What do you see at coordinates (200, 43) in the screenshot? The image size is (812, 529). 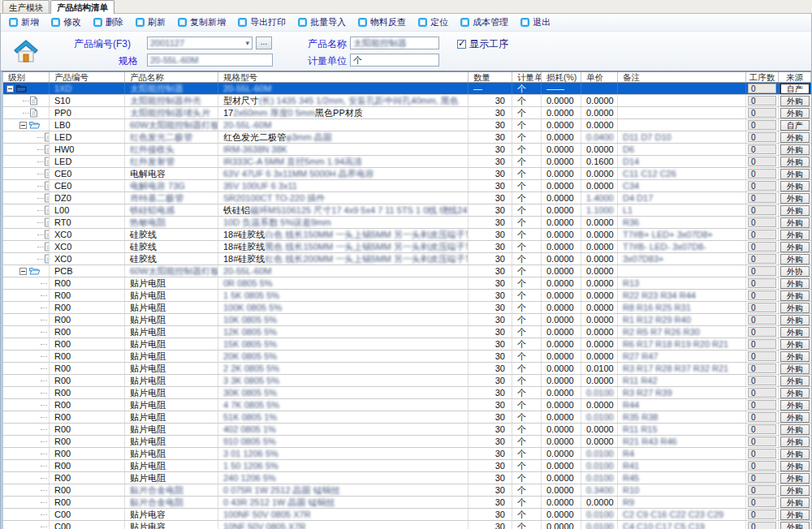 I see `product-no-combobox: 2001127 ▾` at bounding box center [200, 43].